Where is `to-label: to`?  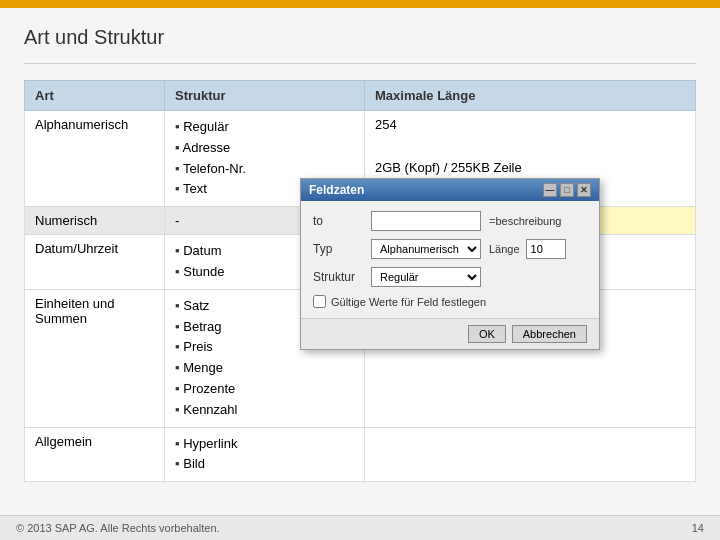
to-label: to is located at coordinates (339, 221).